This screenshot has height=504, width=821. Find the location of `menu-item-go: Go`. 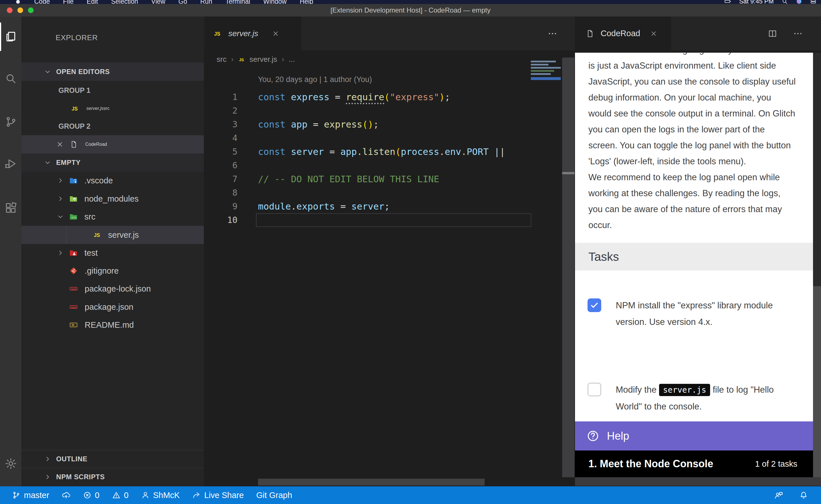

menu-item-go: Go is located at coordinates (183, 2).